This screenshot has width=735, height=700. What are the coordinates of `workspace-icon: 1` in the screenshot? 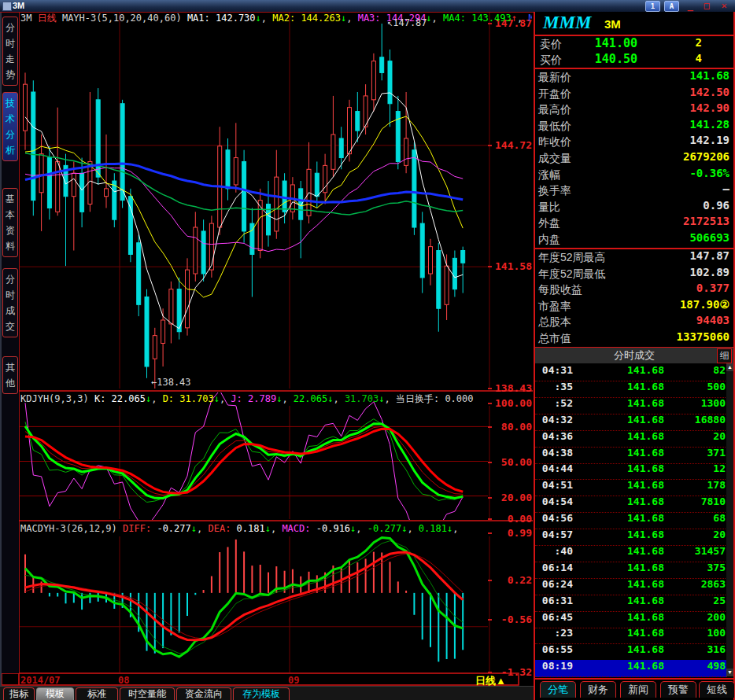 It's located at (653, 6).